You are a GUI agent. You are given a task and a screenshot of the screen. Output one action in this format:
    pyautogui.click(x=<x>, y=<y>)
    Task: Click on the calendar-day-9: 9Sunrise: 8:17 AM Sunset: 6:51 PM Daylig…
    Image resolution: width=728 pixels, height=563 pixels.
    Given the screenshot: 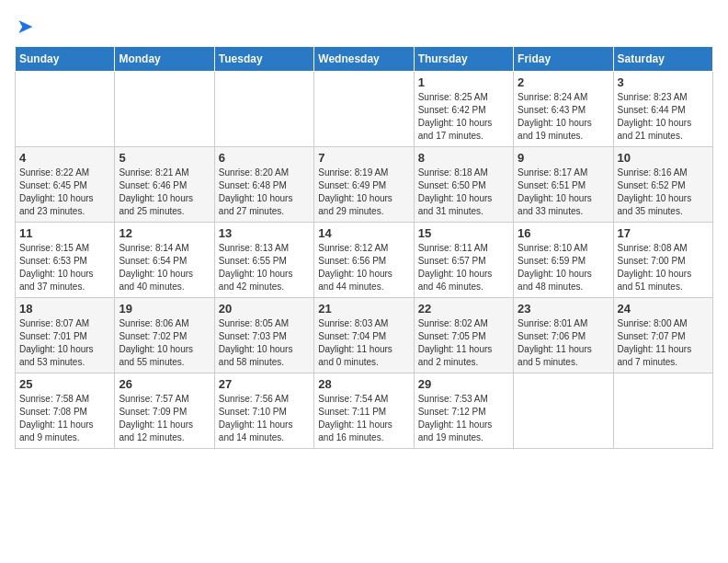 What is the action you would take?
    pyautogui.click(x=563, y=185)
    